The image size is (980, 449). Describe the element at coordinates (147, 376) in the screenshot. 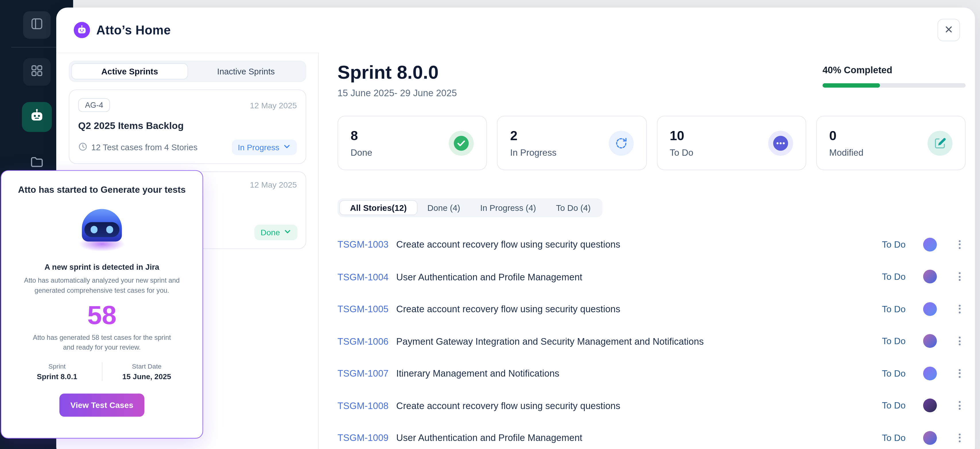

I see `start-date-value: 15 June, 2025` at that location.